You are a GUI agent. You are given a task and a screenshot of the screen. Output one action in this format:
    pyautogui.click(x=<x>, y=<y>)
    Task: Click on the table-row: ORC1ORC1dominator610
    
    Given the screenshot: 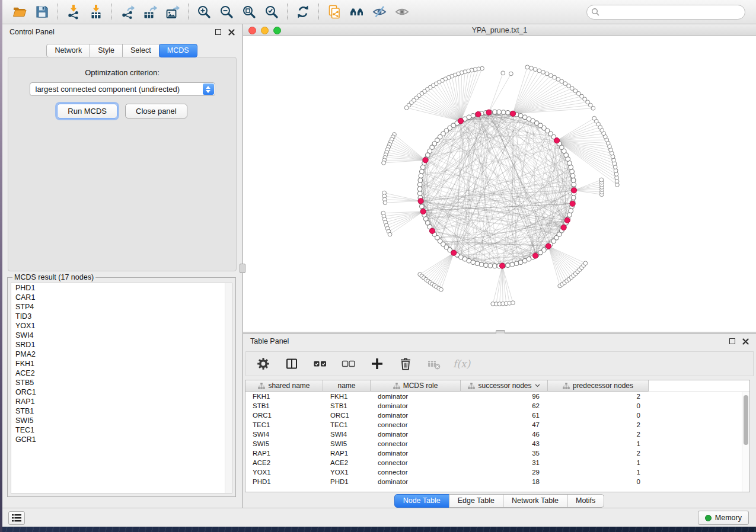 What is the action you would take?
    pyautogui.click(x=497, y=415)
    